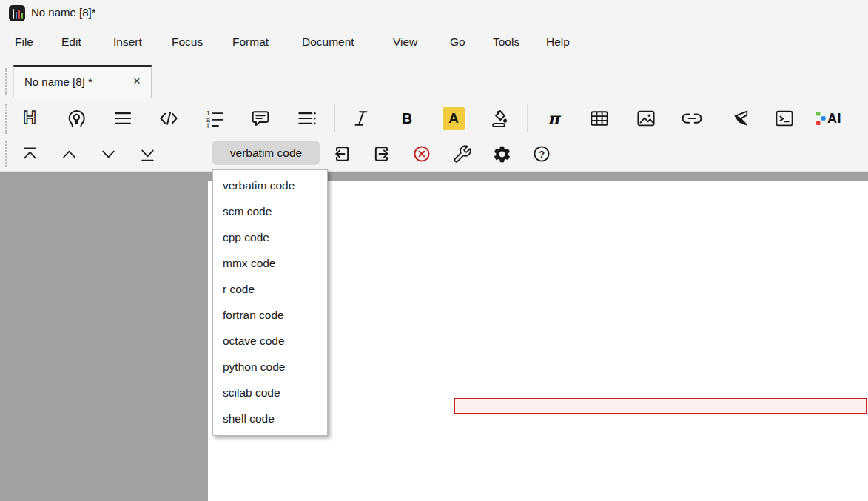 This screenshot has height=501, width=868. What do you see at coordinates (270, 303) in the screenshot?
I see `code-mode-dropdown-menu: verbatim code scm code cpp code mmx code…` at bounding box center [270, 303].